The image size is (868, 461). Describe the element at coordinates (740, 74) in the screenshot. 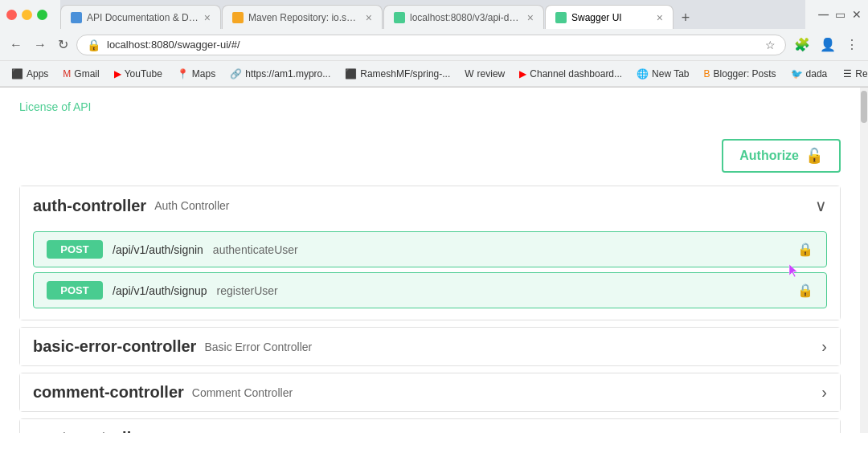

I see `bookmark-blogger: B Blogger: Posts` at that location.